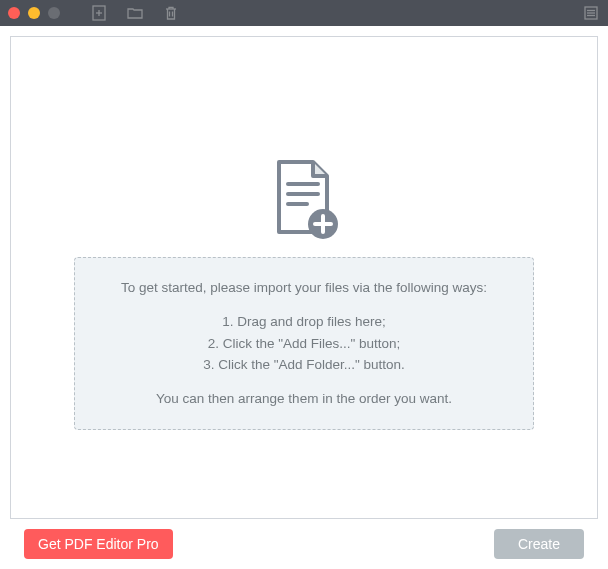  I want to click on document-add-icon, so click(304, 202).